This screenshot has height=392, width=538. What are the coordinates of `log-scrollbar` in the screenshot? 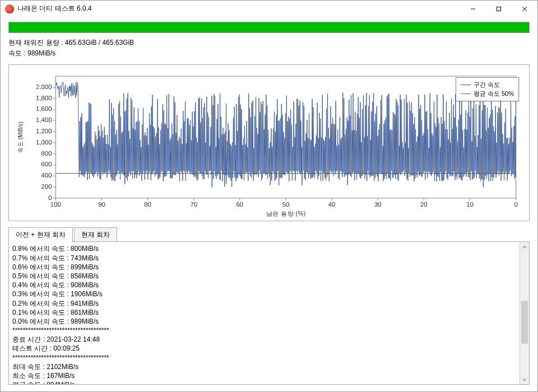 It's located at (525, 313).